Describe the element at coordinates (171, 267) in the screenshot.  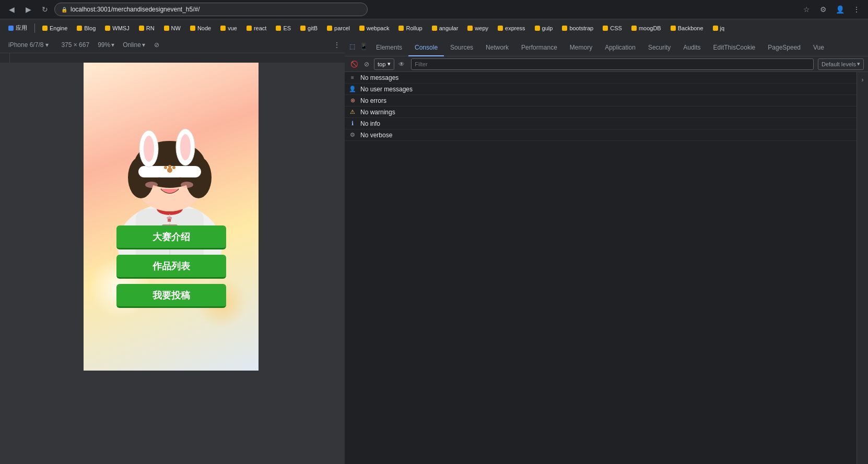
I see `works-list-button: 作品列表` at that location.